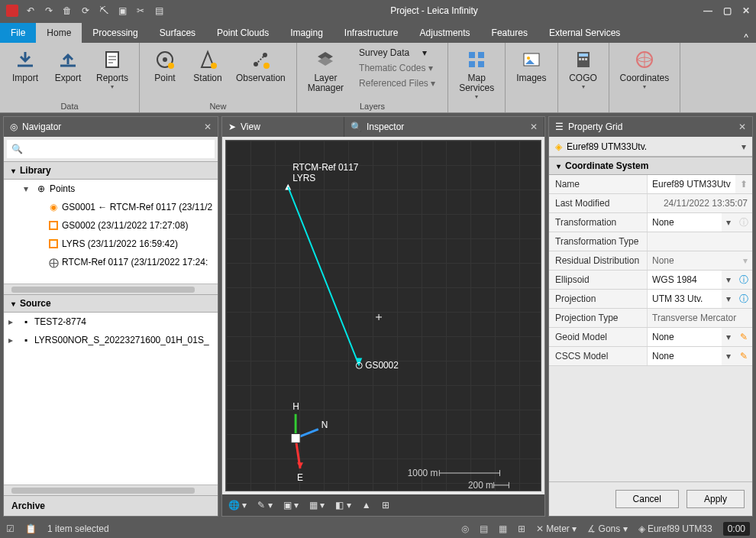 The width and height of the screenshot is (756, 538). Describe the element at coordinates (111, 506) in the screenshot. I see `archive-header: Archive` at that location.